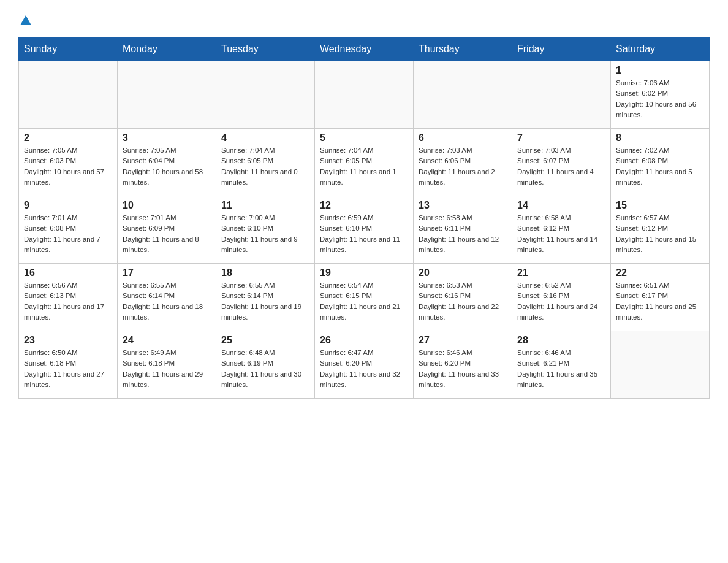  What do you see at coordinates (167, 230) in the screenshot?
I see `calendar-cell: 10Sunrise: 7:01 AMSunset: 6:09 PMDayligh…` at bounding box center [167, 230].